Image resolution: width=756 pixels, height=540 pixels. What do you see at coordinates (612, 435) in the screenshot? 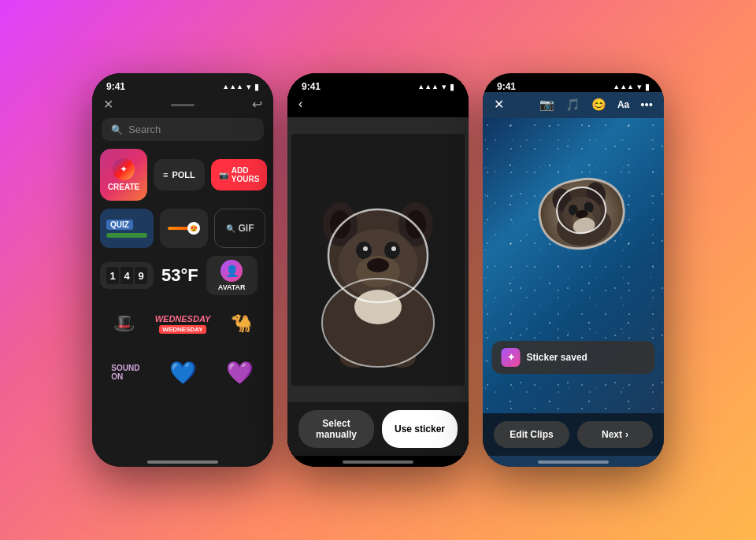
I see `next-label: Next` at bounding box center [612, 435].